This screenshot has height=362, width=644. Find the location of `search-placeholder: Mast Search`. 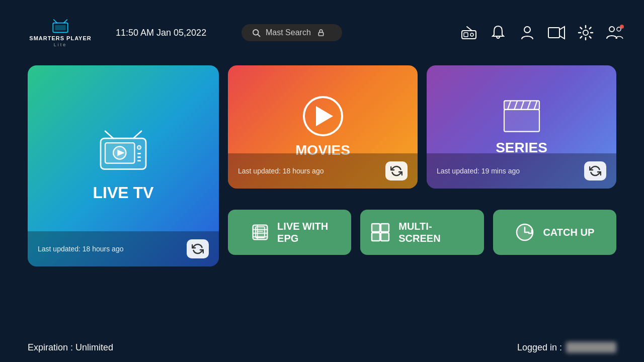

search-placeholder: Mast Search is located at coordinates (288, 33).